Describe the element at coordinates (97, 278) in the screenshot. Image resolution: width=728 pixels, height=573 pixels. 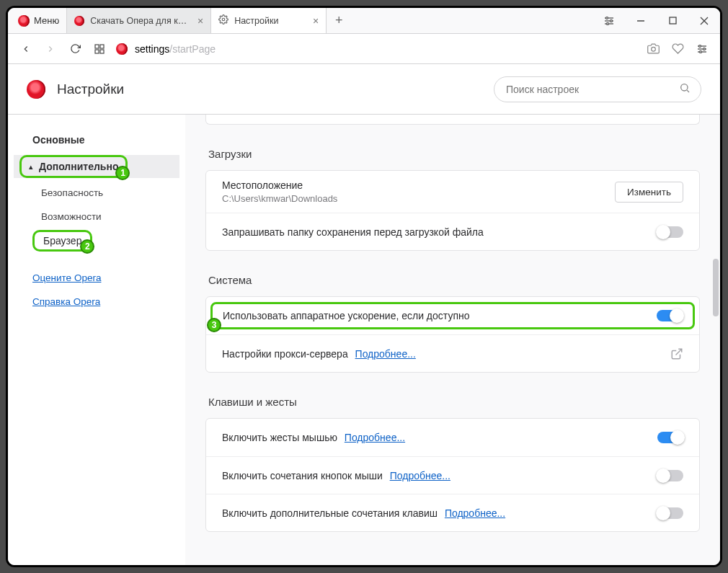
I see `sidebar-link-rate: Оцените Opera` at that location.